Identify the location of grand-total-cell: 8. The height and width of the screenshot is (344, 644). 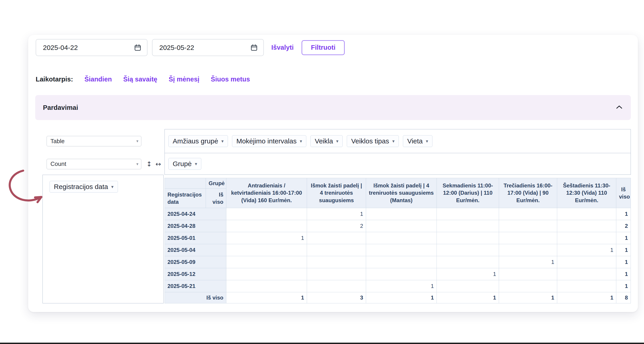
(624, 298).